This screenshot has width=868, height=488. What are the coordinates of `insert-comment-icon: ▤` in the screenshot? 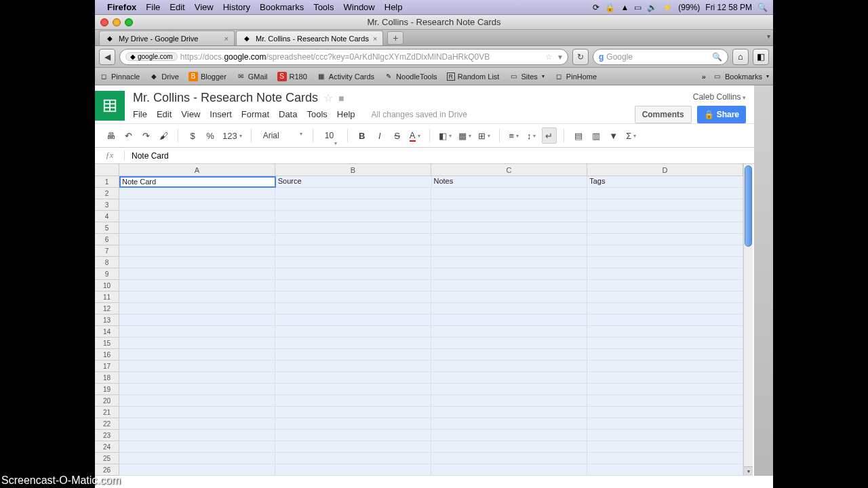 It's located at (578, 136).